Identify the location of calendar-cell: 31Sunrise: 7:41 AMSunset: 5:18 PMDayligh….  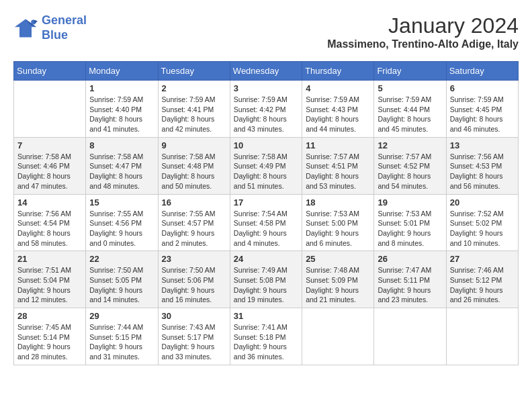
(266, 337).